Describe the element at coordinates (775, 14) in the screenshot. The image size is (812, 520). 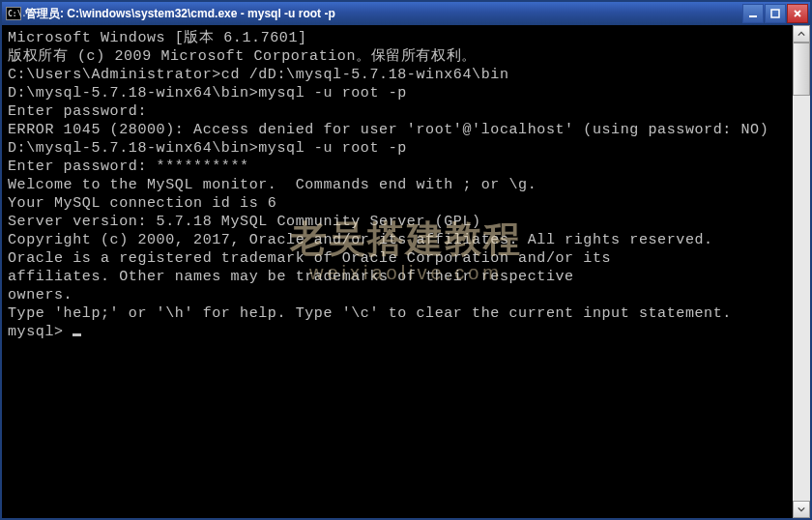
I see `maximize-icon` at that location.